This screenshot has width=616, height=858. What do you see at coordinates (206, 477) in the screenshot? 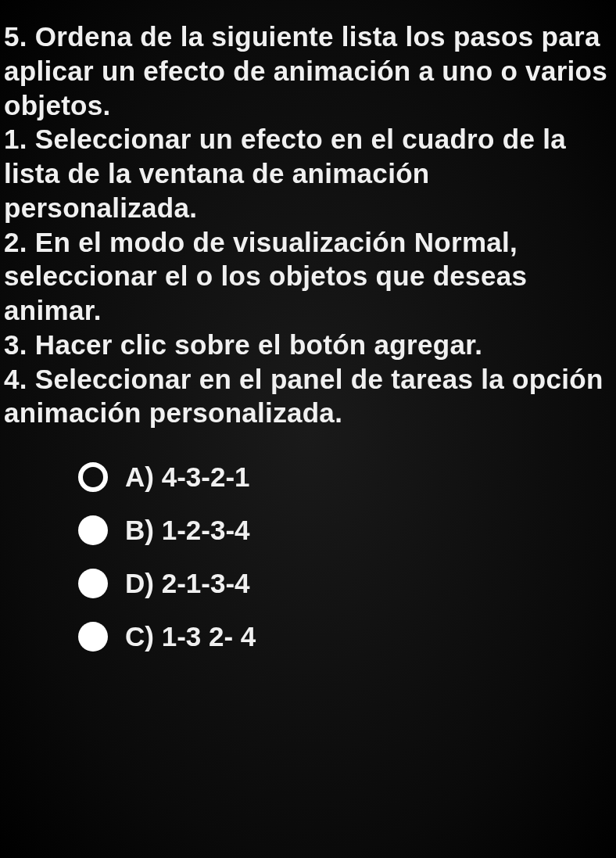
I see `option-text: 4-3-2-1` at bounding box center [206, 477].